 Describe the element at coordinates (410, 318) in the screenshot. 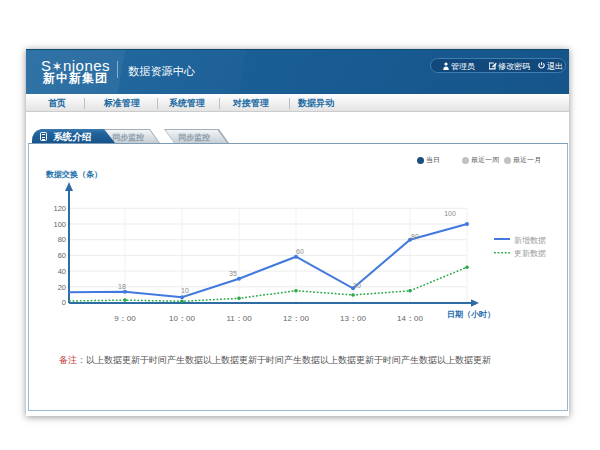

I see `svg-text: 14：00` at that location.